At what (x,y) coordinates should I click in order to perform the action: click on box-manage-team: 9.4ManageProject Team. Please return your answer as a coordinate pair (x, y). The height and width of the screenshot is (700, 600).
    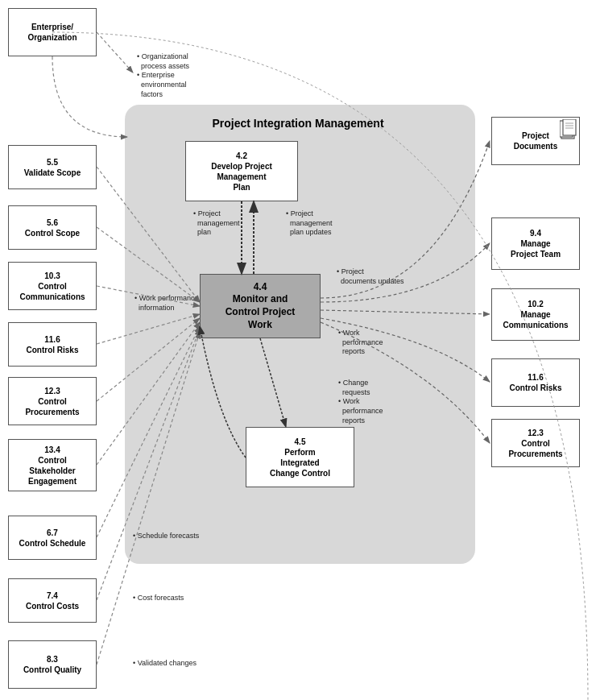
    Looking at the image, I should click on (536, 243).